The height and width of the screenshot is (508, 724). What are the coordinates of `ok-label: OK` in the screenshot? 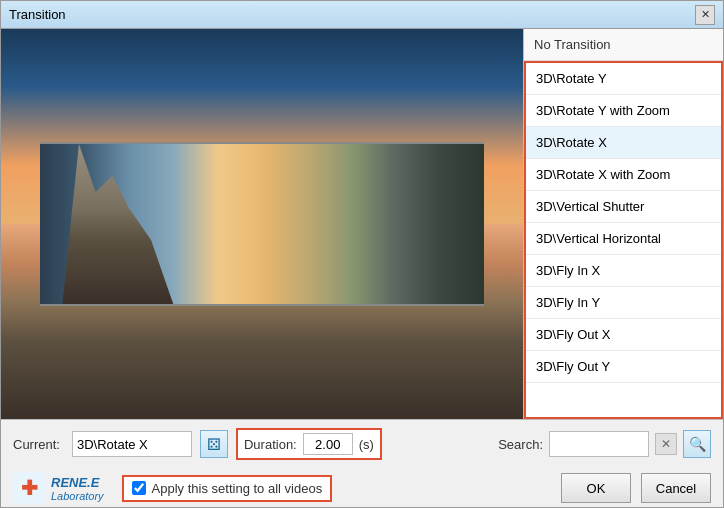 It's located at (596, 488).